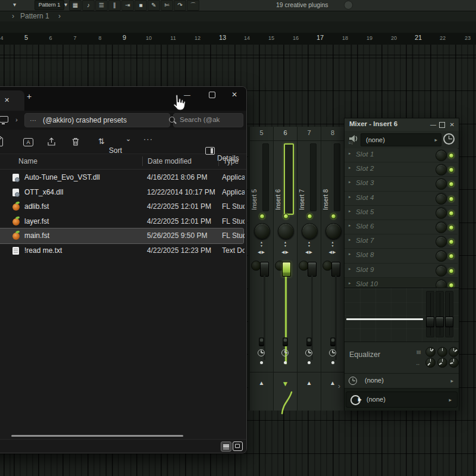  I want to click on eq-level-knob-low, so click(431, 352).